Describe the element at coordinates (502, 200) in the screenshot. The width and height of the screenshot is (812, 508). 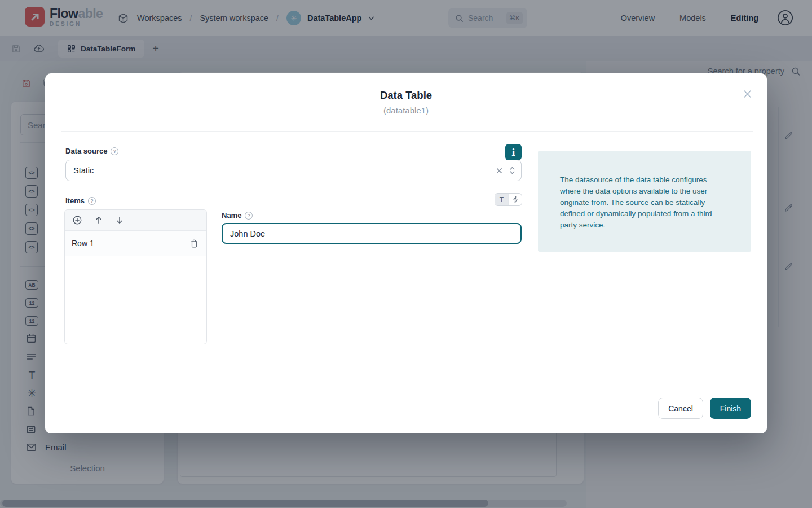
I see `toggle-text-option: T` at that location.